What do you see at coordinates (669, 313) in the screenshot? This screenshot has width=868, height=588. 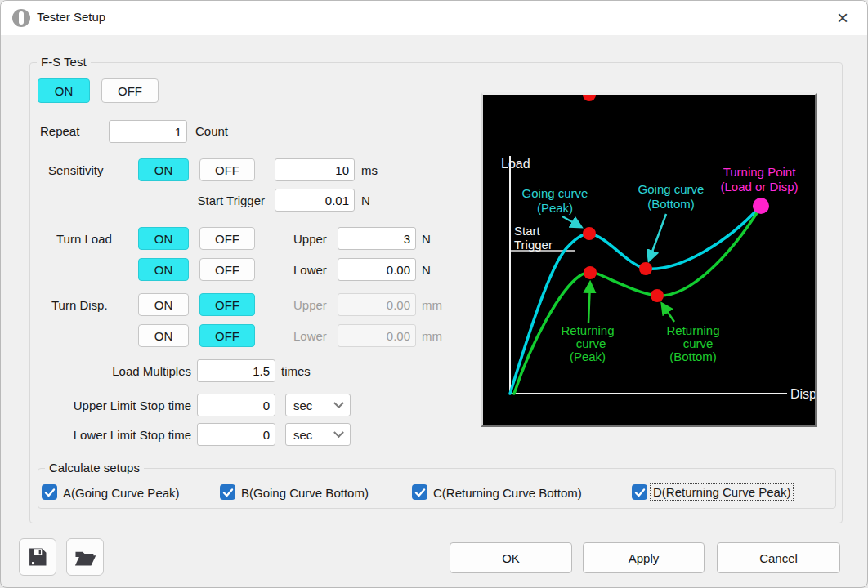 I see `returning-bottom-arrow` at bounding box center [669, 313].